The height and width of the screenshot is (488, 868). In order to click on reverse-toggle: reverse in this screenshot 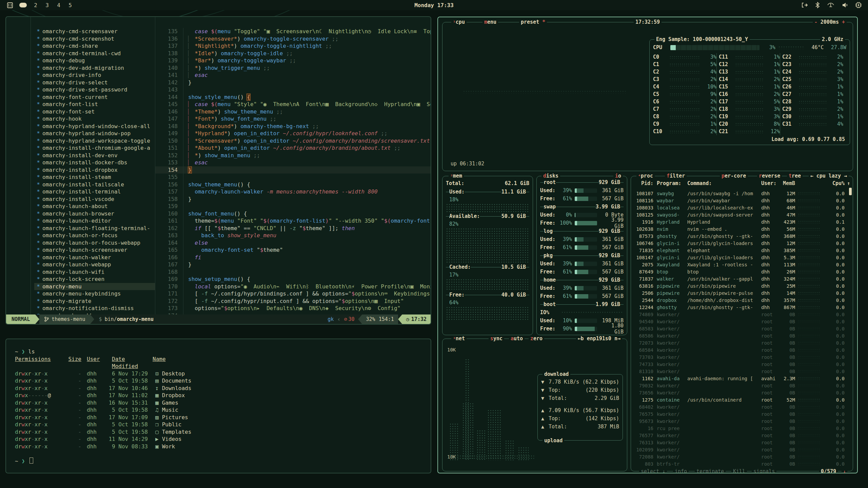, I will do `click(770, 176)`.